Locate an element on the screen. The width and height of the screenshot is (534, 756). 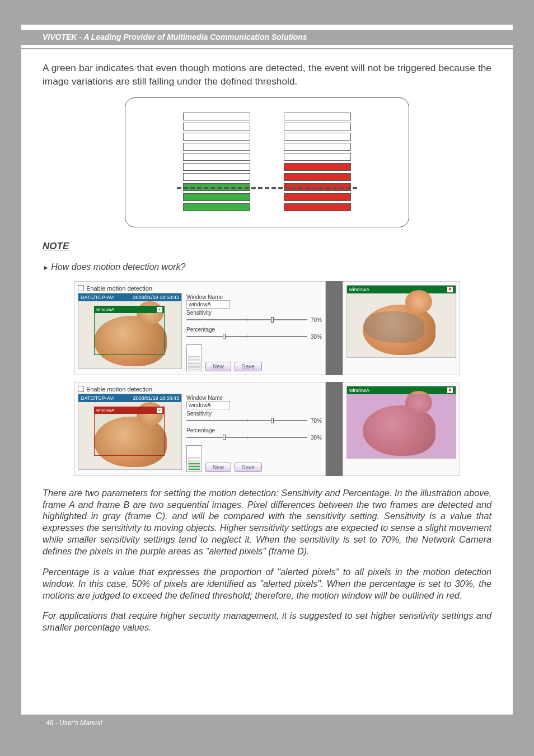
gray-diff-overlay is located at coordinates (394, 327).